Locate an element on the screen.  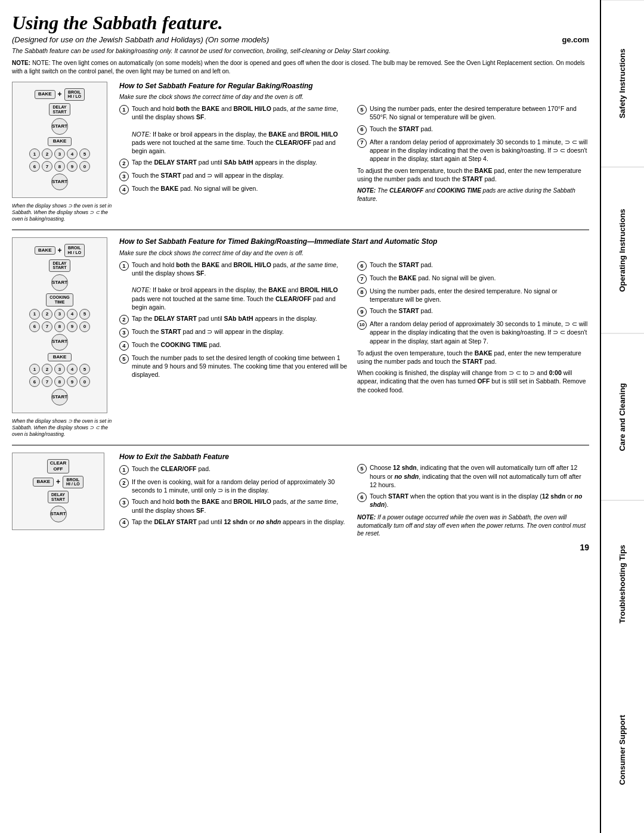
section3-list-left: 1 Touch the CLEAR/OFF pad. 2 If the oven… is located at coordinates (235, 496).